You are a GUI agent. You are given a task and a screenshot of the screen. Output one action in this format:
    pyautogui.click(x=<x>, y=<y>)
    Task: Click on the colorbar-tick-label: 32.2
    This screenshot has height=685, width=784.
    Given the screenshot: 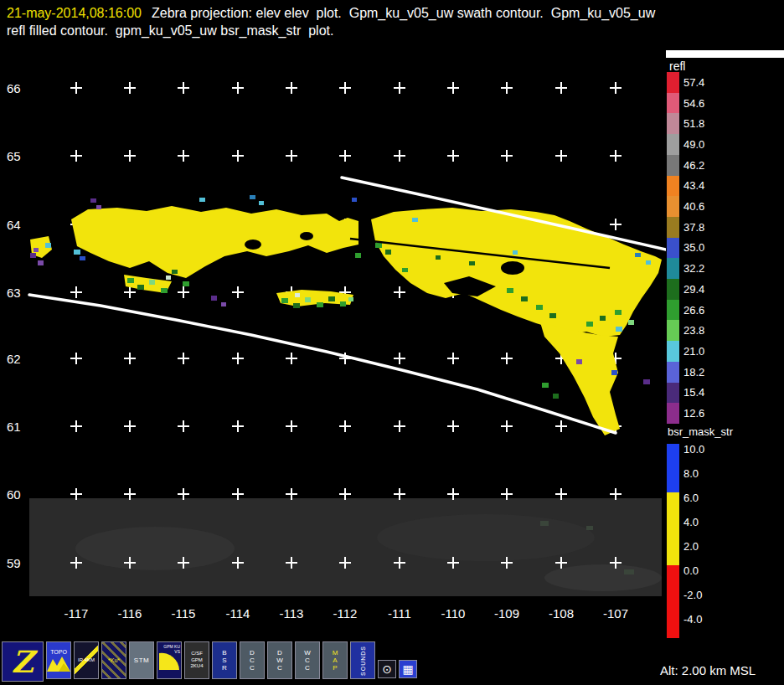 What is the action you would take?
    pyautogui.click(x=694, y=268)
    